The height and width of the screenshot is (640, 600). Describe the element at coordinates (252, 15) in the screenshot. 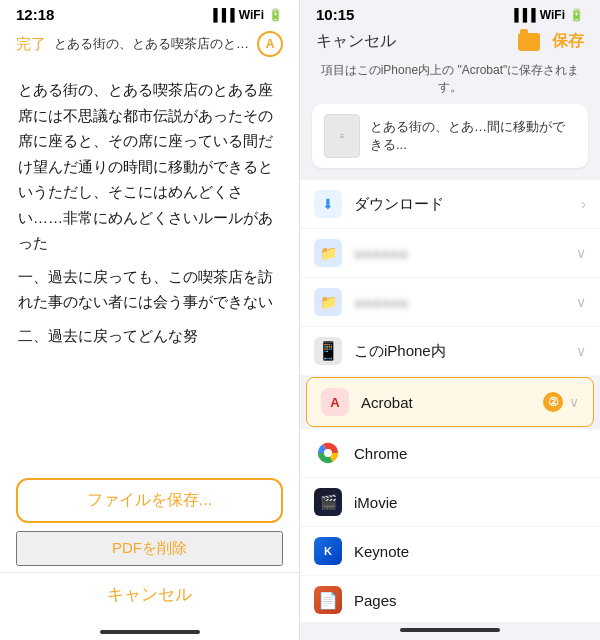

I see `wifi-icon: WiFi` at that location.